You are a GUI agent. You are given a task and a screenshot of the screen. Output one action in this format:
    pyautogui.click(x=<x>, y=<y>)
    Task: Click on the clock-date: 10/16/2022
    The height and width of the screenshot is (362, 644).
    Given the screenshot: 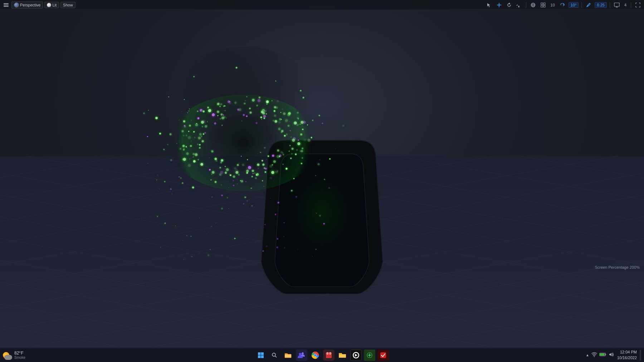 What is the action you would take?
    pyautogui.click(x=627, y=358)
    